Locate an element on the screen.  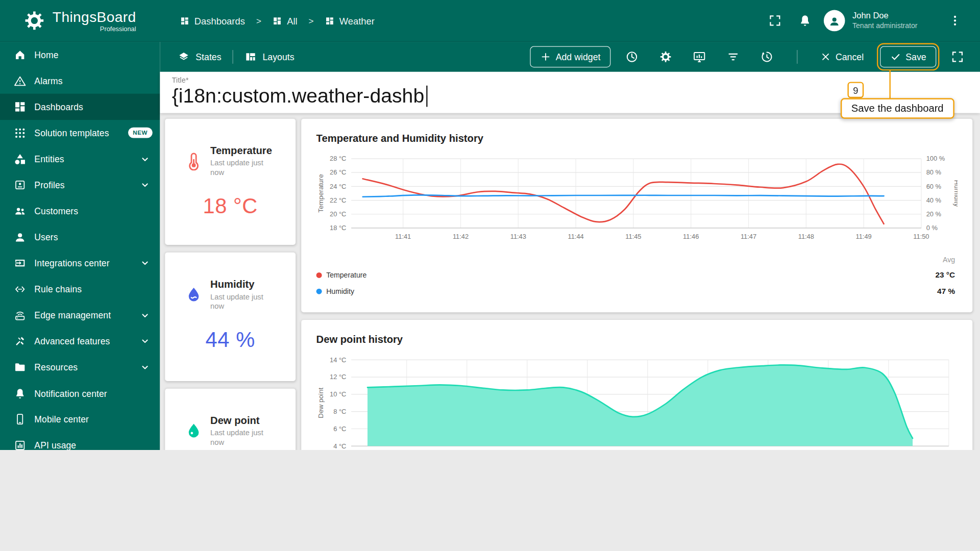
sidebar-item-label: Profiles is located at coordinates (49, 185).